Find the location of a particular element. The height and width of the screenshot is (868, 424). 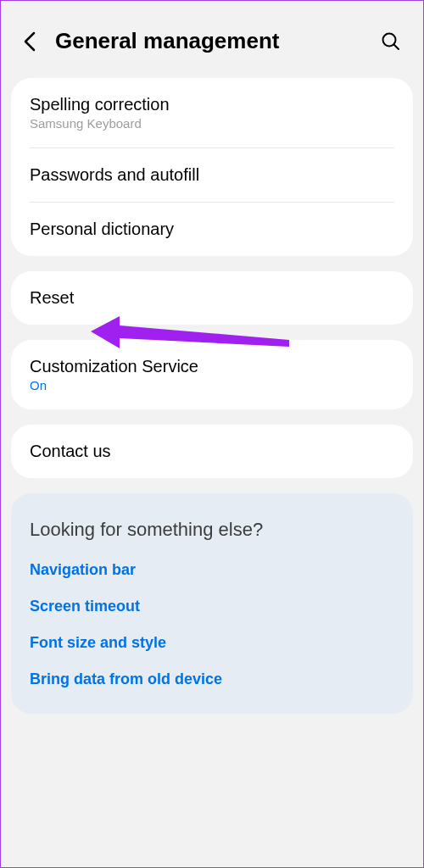

chevron-left-icon is located at coordinates (30, 42).